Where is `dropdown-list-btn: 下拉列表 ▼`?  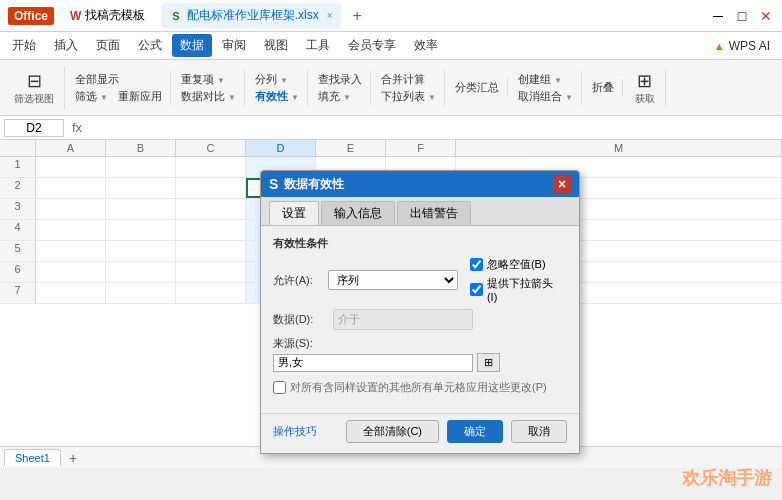
dropdown-list-btn: 下拉列表 ▼ is located at coordinates (408, 96).